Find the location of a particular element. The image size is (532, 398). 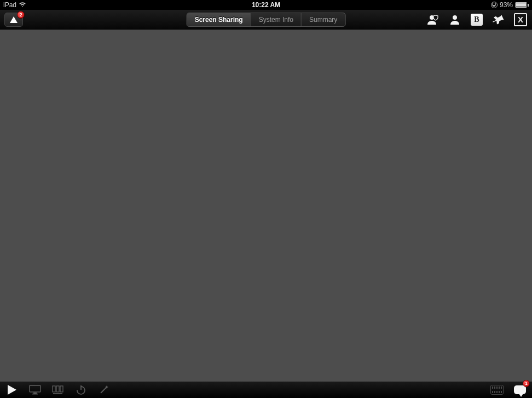

pushpin-icon is located at coordinates (499, 20).